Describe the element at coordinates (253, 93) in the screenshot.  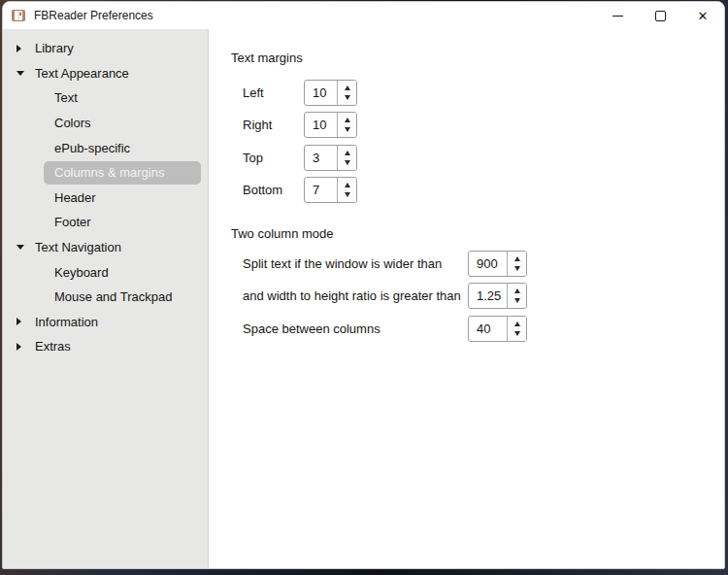
I see `left-margin-label: Left` at that location.